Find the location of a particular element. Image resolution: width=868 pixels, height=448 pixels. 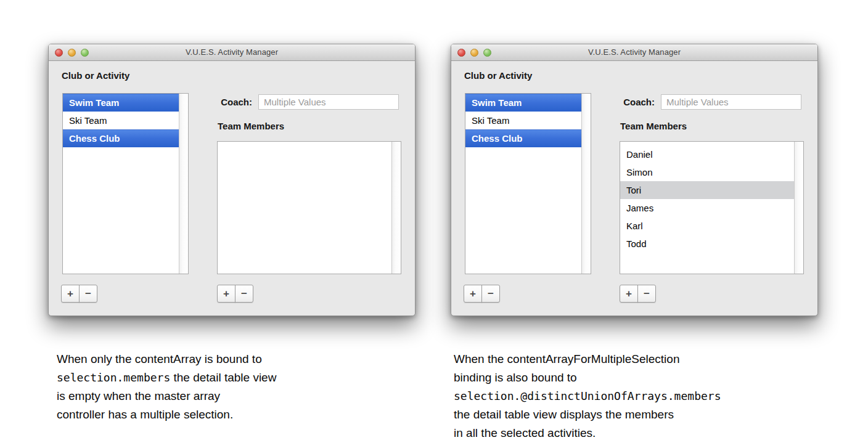

caption-text: in all the selected activities. is located at coordinates (525, 433).